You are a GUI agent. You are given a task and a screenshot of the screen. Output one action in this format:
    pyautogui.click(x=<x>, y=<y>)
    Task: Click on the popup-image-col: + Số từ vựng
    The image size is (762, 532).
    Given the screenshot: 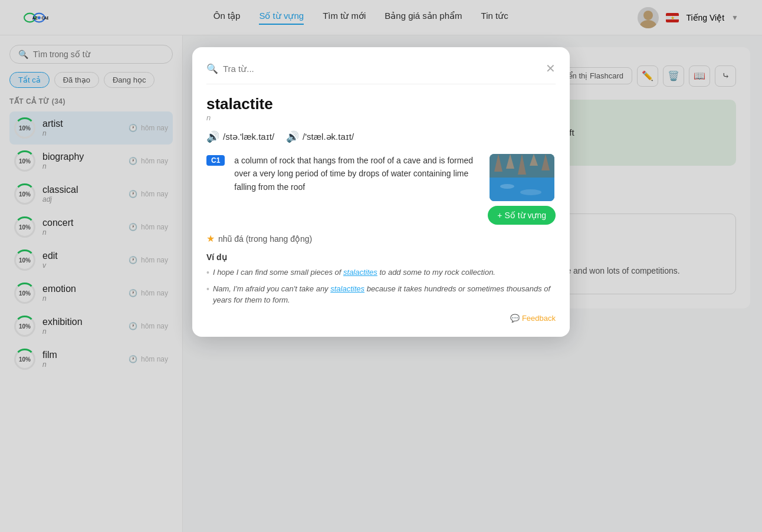 What is the action you would take?
    pyautogui.click(x=521, y=189)
    